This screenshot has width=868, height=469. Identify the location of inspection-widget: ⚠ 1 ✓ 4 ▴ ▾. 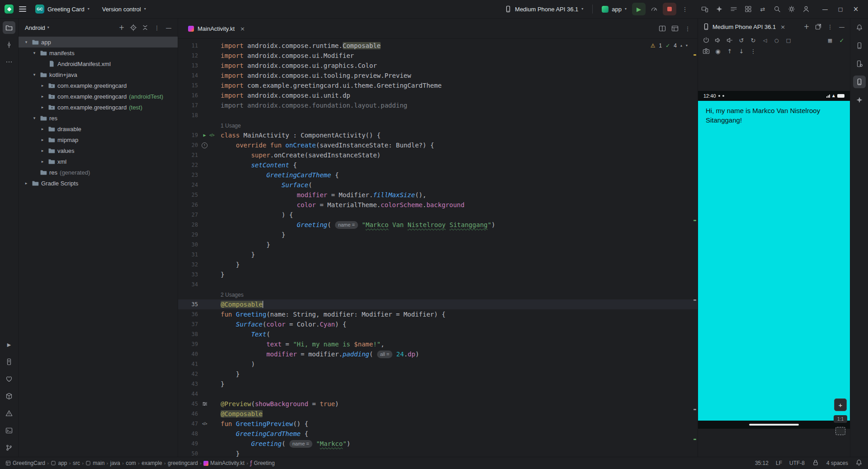
(669, 46).